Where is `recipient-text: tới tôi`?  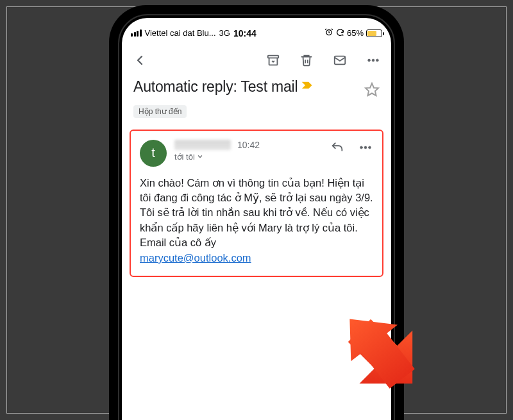 recipient-text: tới tôi is located at coordinates (185, 156).